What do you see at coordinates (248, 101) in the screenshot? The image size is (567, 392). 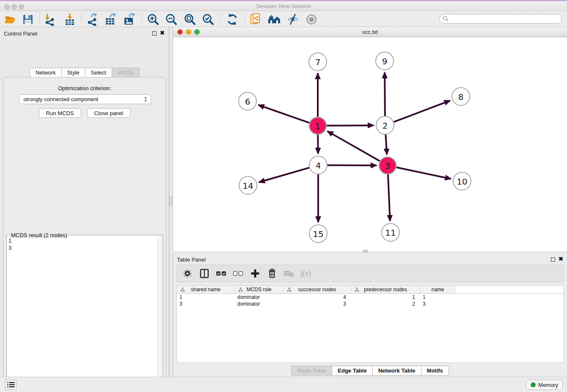 I see `graph-node-6: 6` at bounding box center [248, 101].